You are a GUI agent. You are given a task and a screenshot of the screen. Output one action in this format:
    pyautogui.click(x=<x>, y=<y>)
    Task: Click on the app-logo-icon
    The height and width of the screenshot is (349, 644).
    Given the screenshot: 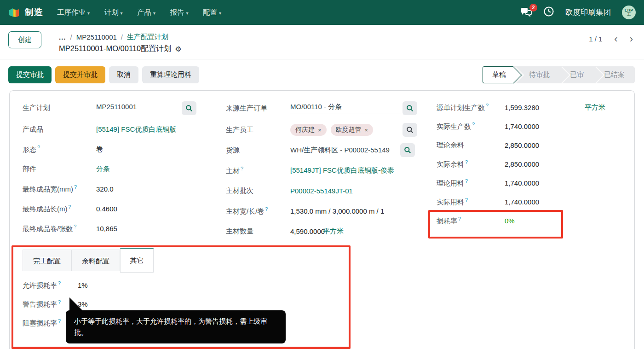 What is the action you would take?
    pyautogui.click(x=14, y=12)
    